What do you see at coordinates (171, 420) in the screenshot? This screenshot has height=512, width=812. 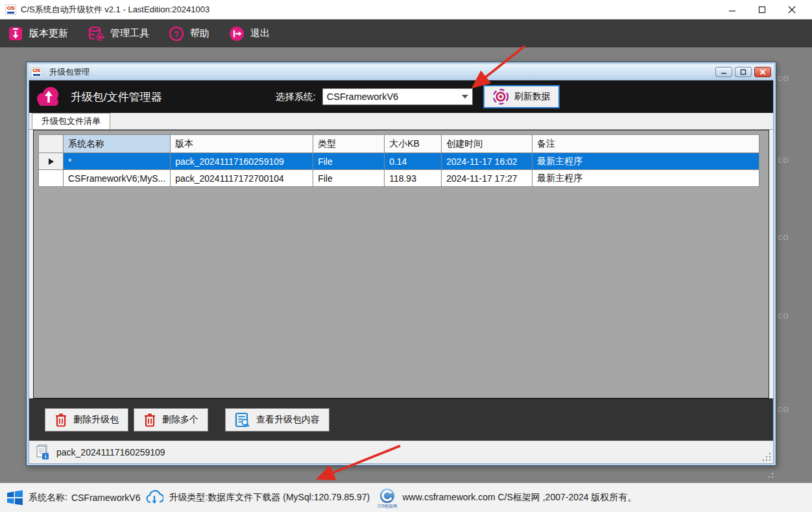 I see `delete-multiple-button: 删除多个` at bounding box center [171, 420].